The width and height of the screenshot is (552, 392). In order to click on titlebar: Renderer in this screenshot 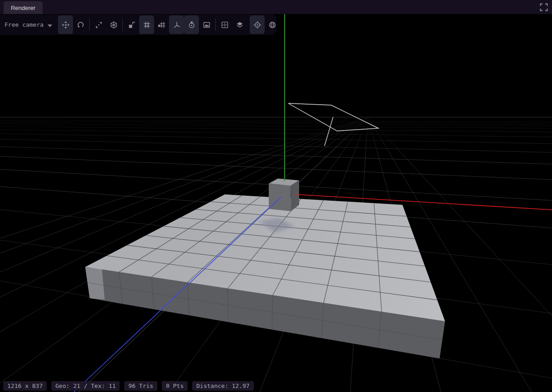, I will do `click(276, 7)`.